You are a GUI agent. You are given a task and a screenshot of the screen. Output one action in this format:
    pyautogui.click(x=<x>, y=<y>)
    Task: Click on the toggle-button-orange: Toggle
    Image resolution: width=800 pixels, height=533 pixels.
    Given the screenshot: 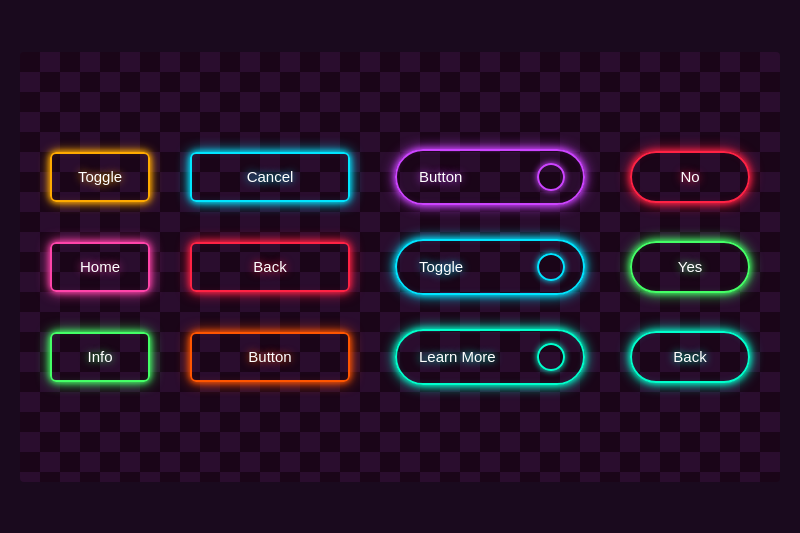 What is the action you would take?
    pyautogui.click(x=100, y=177)
    